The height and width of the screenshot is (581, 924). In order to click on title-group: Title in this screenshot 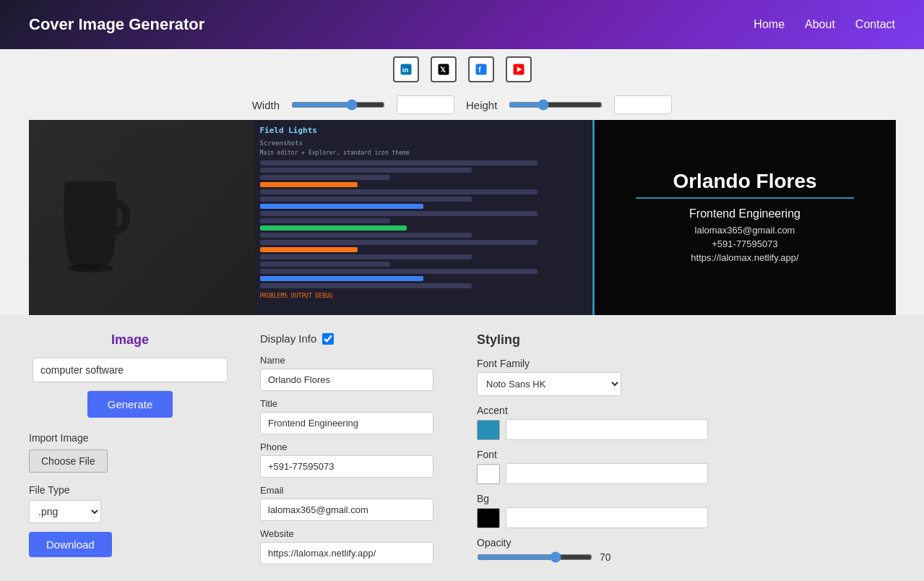, I will do `click(354, 416)`.